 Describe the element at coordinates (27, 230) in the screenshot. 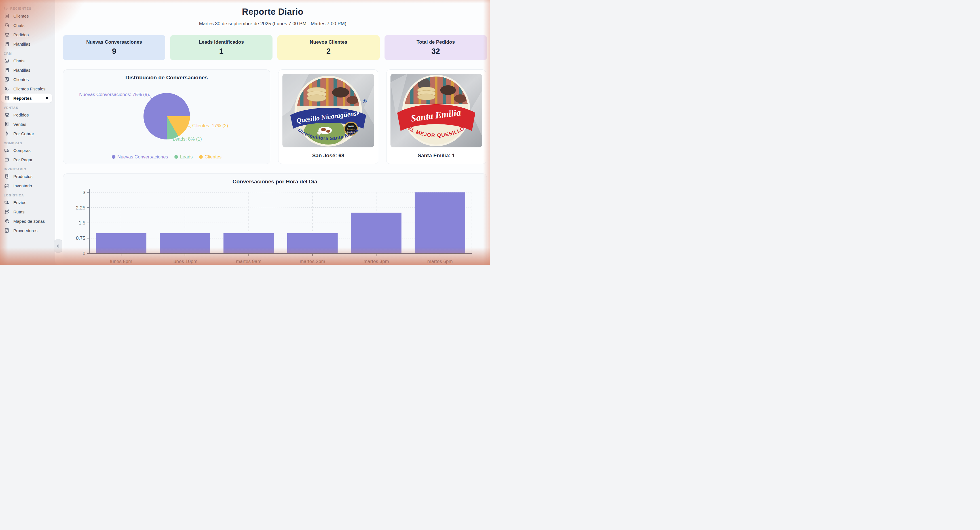

I see `sidebar-item-proveedores: Proveedores` at that location.